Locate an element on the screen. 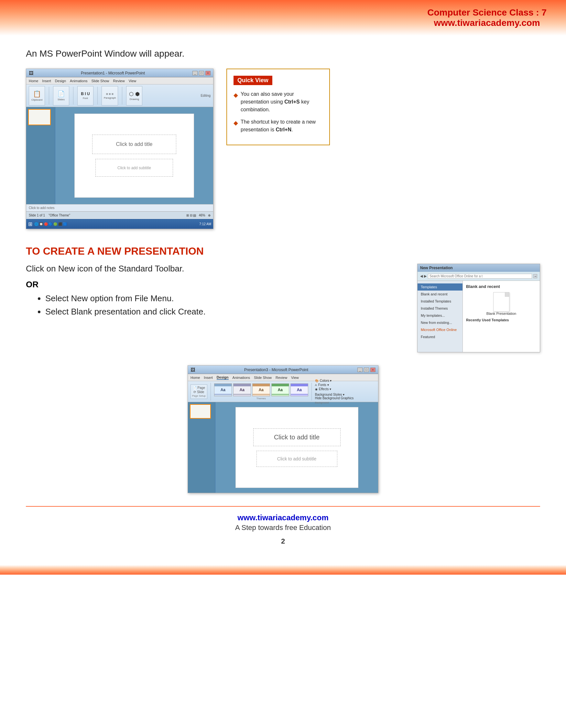 This screenshot has height=728, width=566. sidebar-featured: Featured is located at coordinates (440, 337).